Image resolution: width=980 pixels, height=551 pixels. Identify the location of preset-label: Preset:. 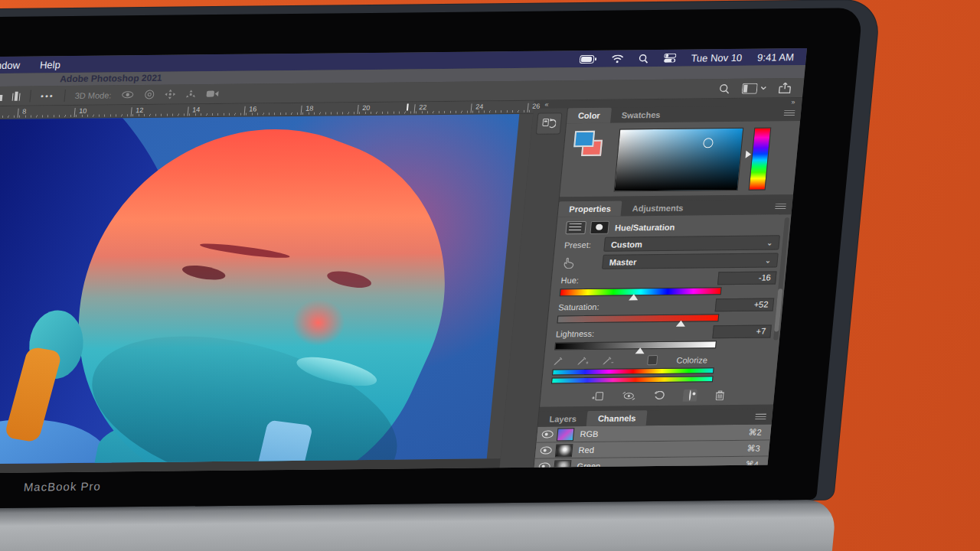
(585, 245).